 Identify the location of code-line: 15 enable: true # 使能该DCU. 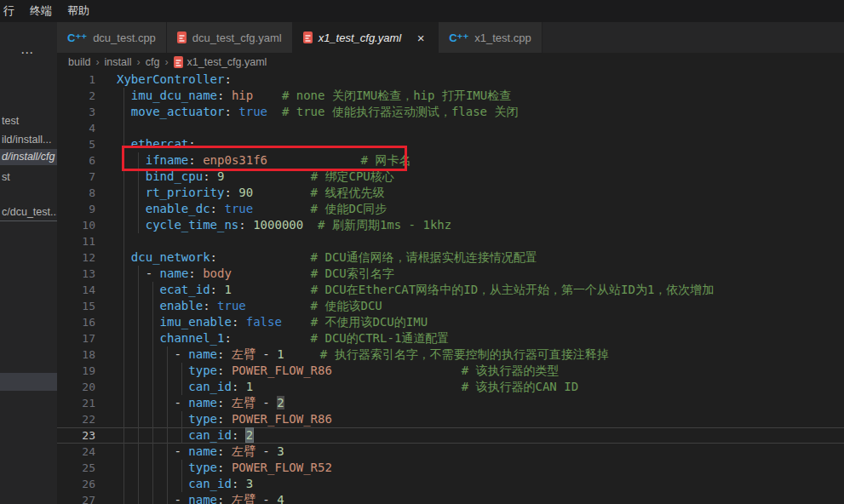
(451, 306).